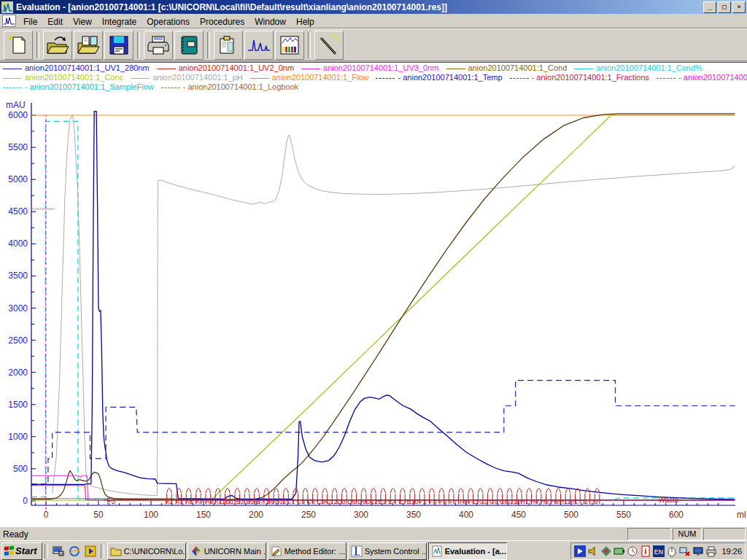  Describe the element at coordinates (413, 502) in the screenshot. I see `fraction-label: E10` at that location.